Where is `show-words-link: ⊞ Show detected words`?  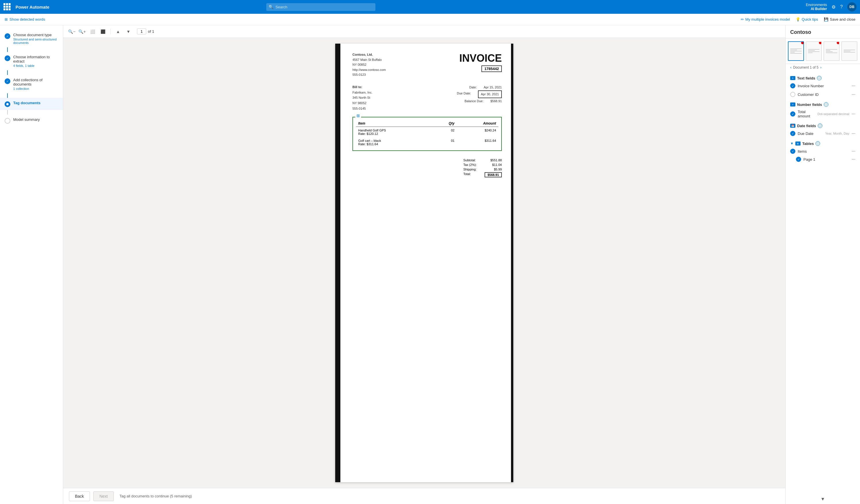 show-words-link: ⊞ Show detected words is located at coordinates (25, 19).